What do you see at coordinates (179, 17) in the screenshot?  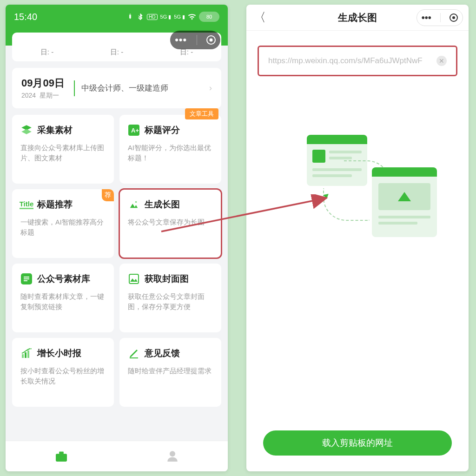 I see `signal-5g-2: 5G ▮` at bounding box center [179, 17].